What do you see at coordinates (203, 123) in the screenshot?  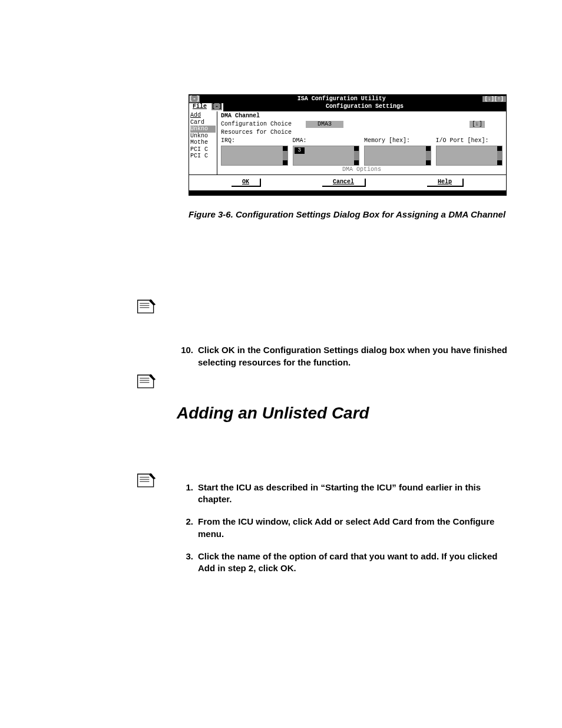 I see `sidebar-item: Card` at bounding box center [203, 123].